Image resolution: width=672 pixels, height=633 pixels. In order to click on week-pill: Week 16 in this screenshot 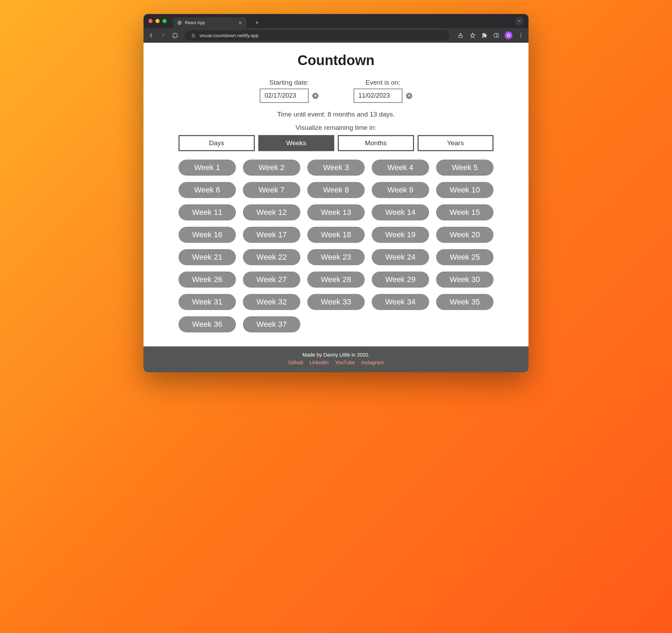, I will do `click(207, 235)`.